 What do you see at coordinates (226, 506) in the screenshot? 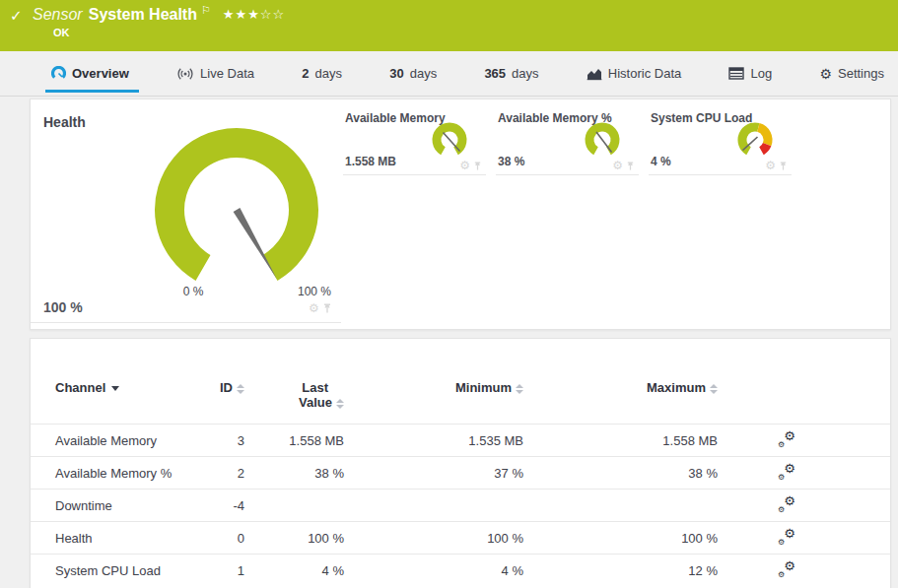
I see `channel-id: -4` at bounding box center [226, 506].